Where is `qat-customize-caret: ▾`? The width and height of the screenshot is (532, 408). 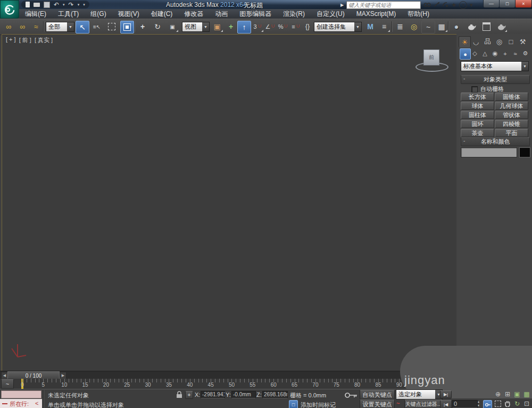 qat-customize-caret: ▾ is located at coordinates (84, 4).